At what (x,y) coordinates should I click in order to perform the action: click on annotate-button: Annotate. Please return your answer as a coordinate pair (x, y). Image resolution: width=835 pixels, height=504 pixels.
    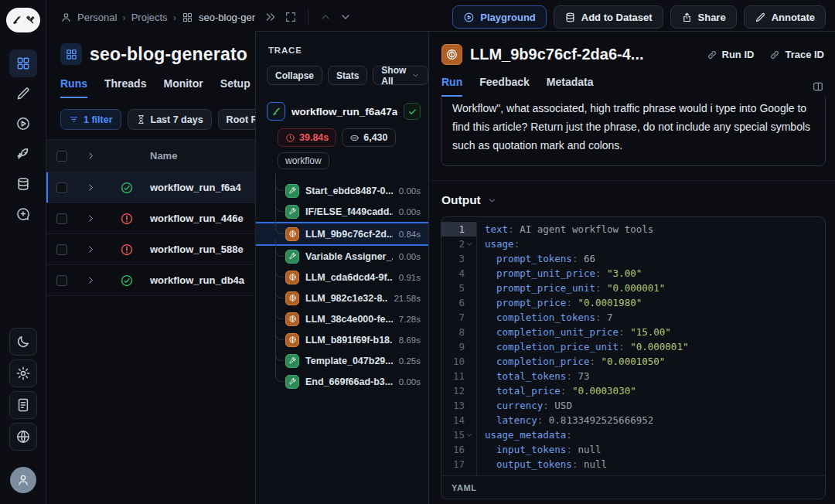
    Looking at the image, I should click on (785, 17).